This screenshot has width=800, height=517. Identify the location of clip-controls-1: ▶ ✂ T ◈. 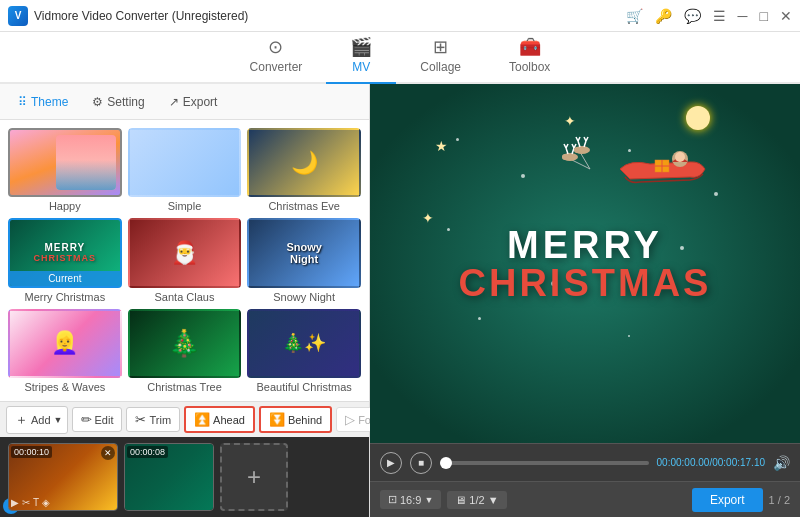
(30, 502).